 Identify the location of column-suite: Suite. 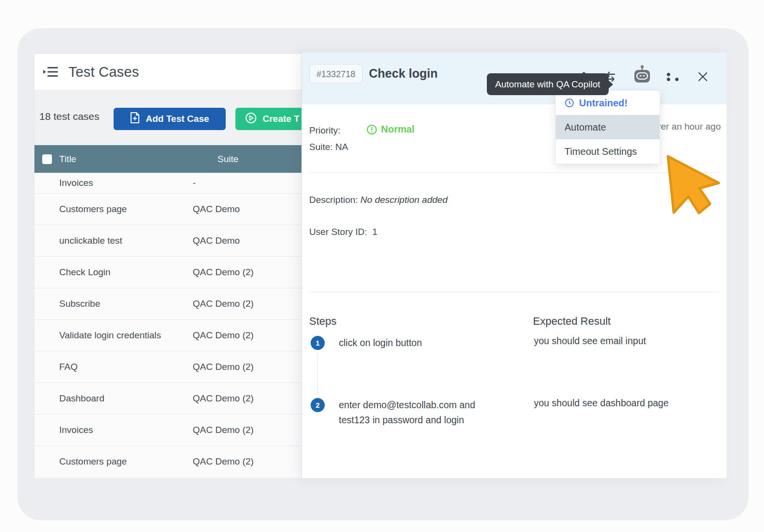
(259, 159).